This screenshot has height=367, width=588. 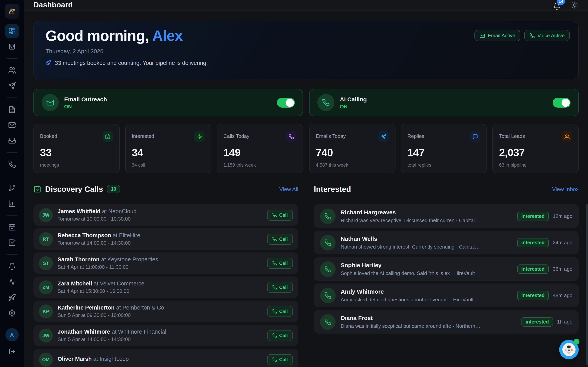 What do you see at coordinates (536, 153) in the screenshot?
I see `stat-value: 2,037` at bounding box center [536, 153].